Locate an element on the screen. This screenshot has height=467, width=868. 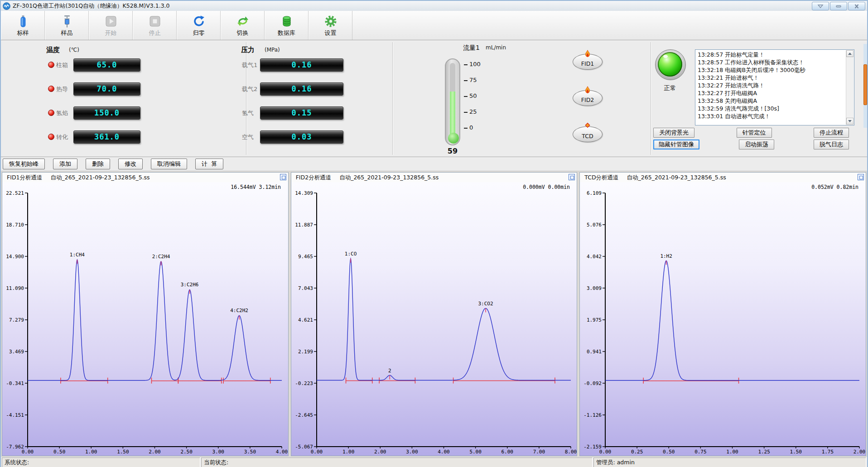
status-bar: 系统状态: 当前状态: 管理员: admin is located at coordinates (434, 462).